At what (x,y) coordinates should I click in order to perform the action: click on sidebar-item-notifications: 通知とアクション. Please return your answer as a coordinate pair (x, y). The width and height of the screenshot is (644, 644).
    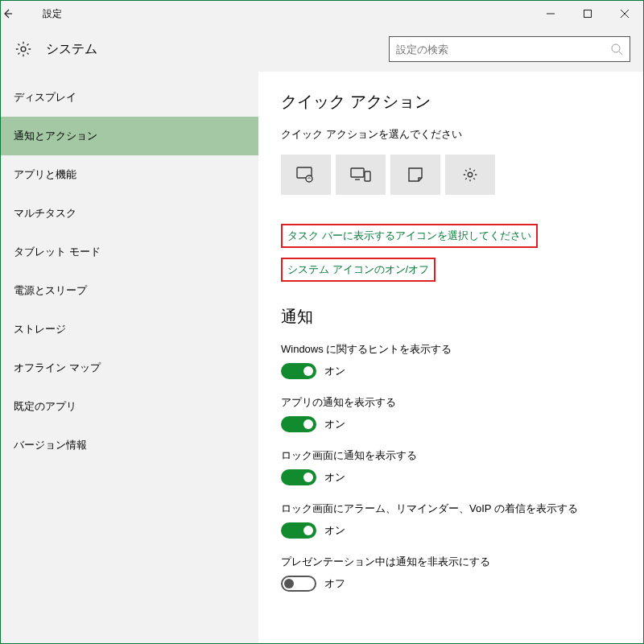
    Looking at the image, I should click on (130, 136).